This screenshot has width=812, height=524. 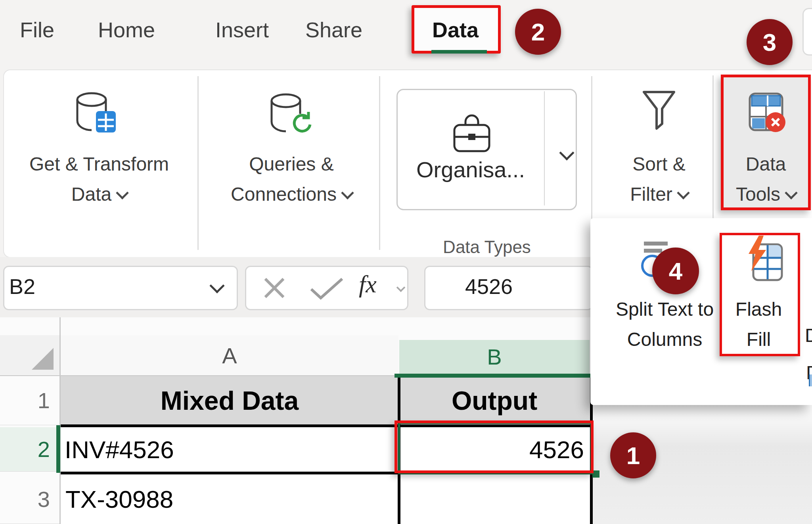 What do you see at coordinates (509, 288) in the screenshot?
I see `formula-input: 4526` at bounding box center [509, 288].